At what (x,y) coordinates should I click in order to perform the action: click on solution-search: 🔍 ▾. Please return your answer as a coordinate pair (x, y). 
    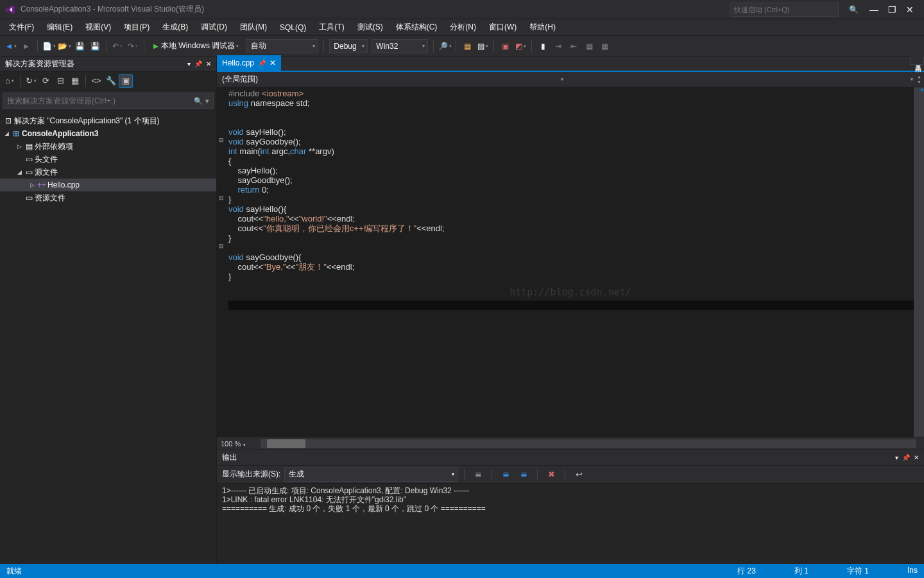
    Looking at the image, I should click on (108, 101).